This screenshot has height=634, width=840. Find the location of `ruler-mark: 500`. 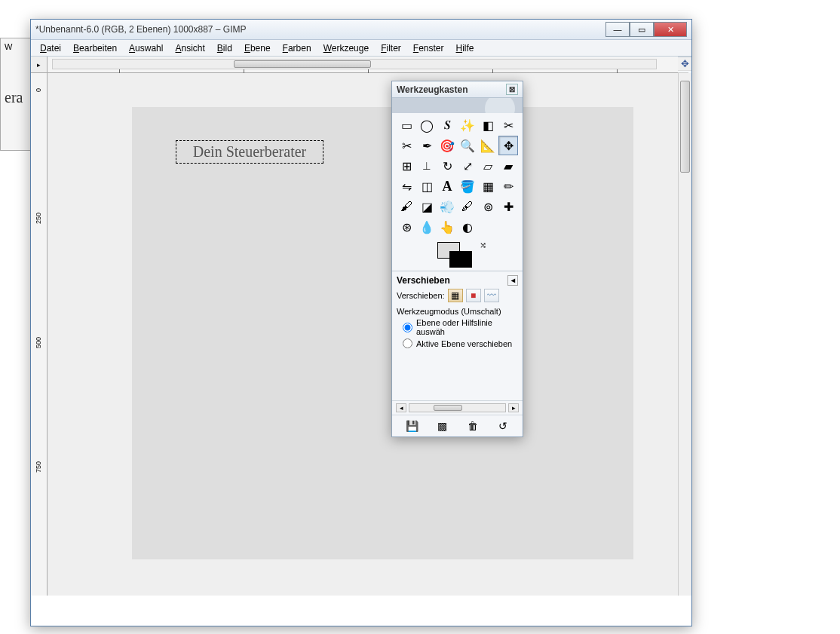

ruler-mark: 500 is located at coordinates (38, 342).